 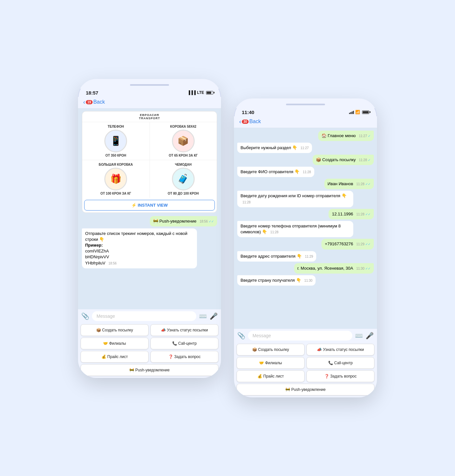 What do you see at coordinates (185, 343) in the screenshot?
I see `kb-call-center-left: 📞 Call-центр` at bounding box center [185, 343].